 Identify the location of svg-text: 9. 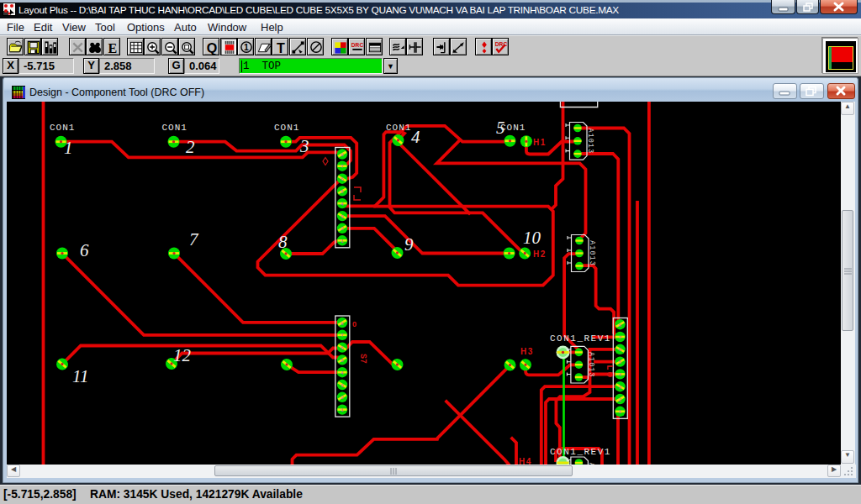
(409, 244).